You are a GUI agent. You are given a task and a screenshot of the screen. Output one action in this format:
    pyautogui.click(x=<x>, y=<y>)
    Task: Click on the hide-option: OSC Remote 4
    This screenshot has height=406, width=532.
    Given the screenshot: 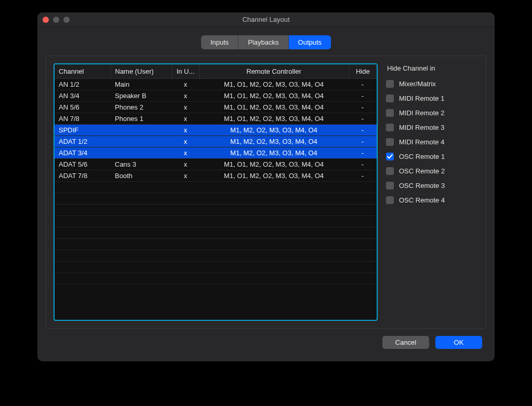 What is the action you would take?
    pyautogui.click(x=432, y=200)
    